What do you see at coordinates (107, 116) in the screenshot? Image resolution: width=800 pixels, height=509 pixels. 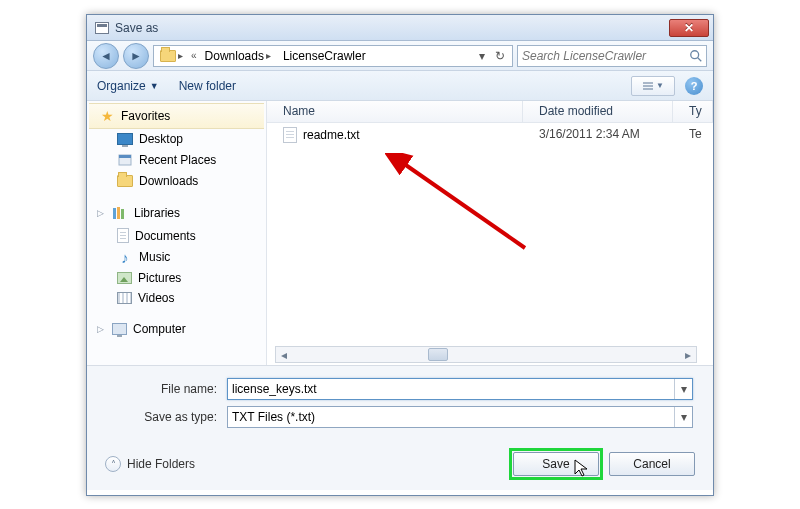 I see `star-icon: ★` at bounding box center [107, 116].